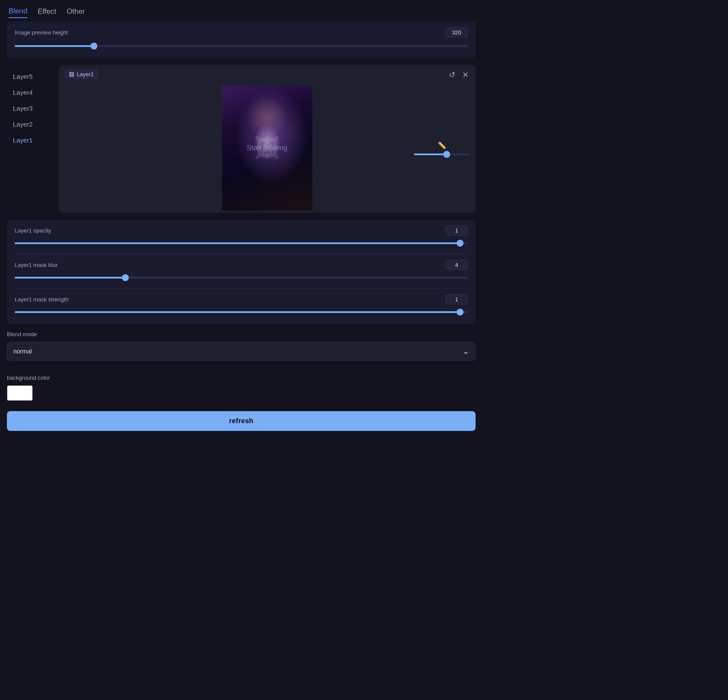  What do you see at coordinates (241, 271) in the screenshot?
I see `layer1-mask-blur-row: Layer1 mask blur 4` at bounding box center [241, 271].